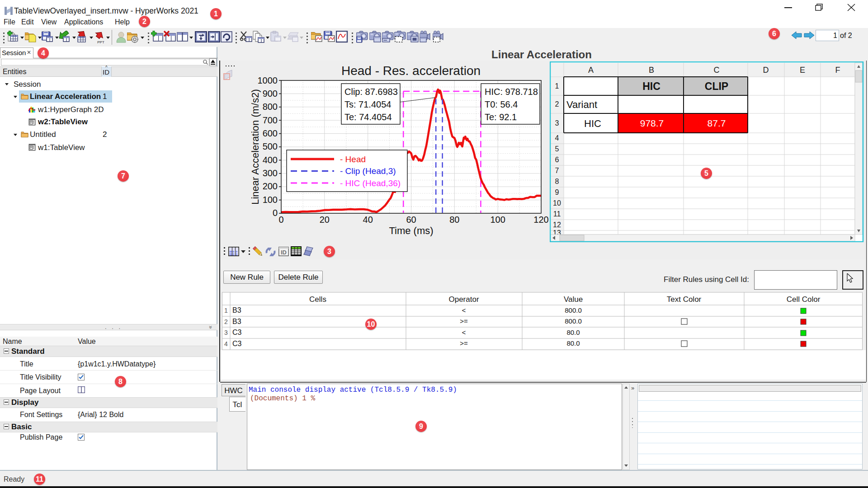  Describe the element at coordinates (766, 70) in the screenshot. I see `svg-text: D` at that location.